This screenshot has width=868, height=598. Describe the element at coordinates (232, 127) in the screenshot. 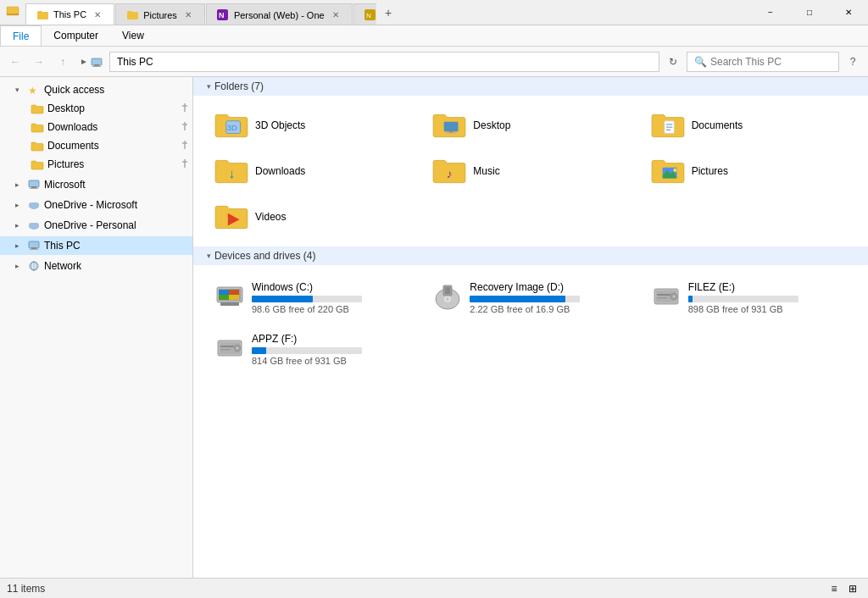

I see `svg-text: 3D` at that location.